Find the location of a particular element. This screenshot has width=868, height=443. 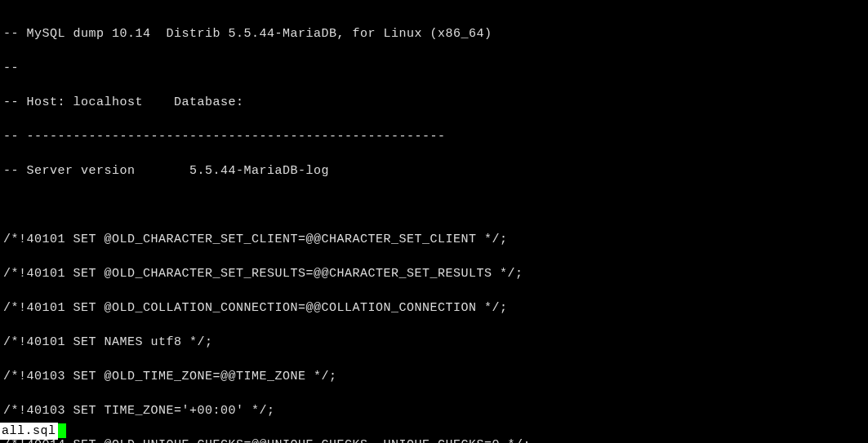

set-timezone: /*!40103 SET TIME_ZONE='+00:00' */; is located at coordinates (434, 411).